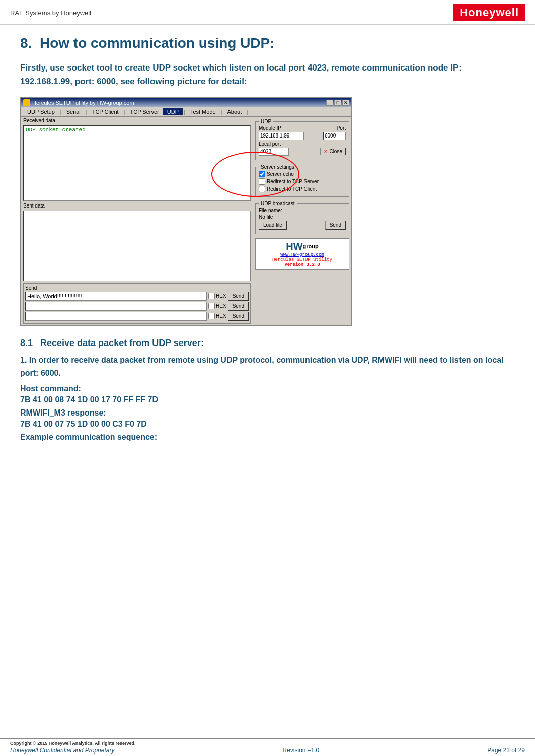 This screenshot has width=535, height=756. What do you see at coordinates (235, 112) in the screenshot?
I see `menu-about: About` at bounding box center [235, 112].